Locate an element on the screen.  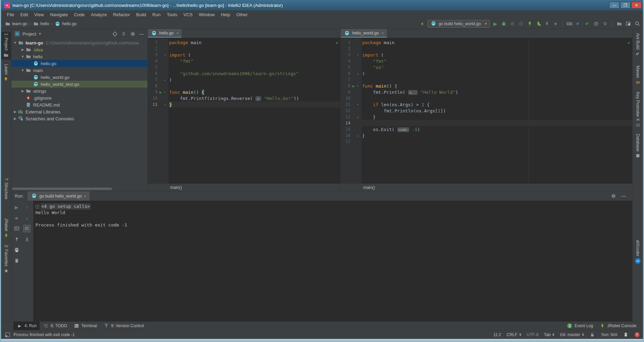
jrebel-debug-icon is located at coordinates (538, 24).